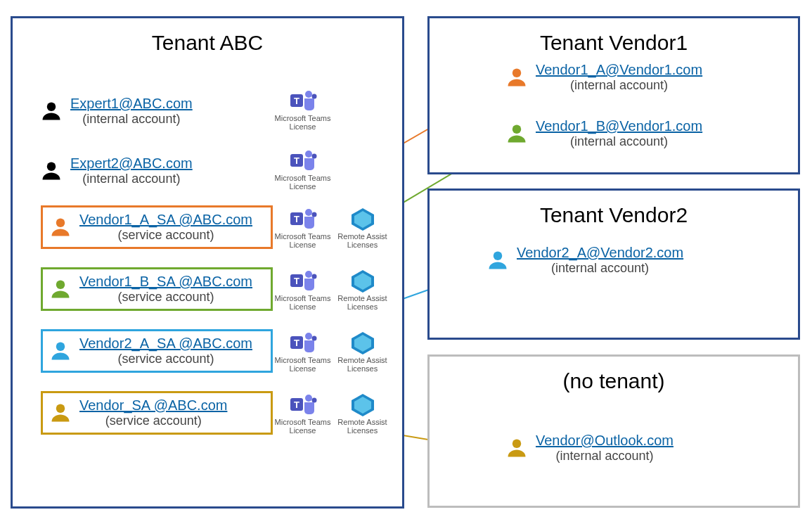 The image size is (812, 524). What do you see at coordinates (153, 405) in the screenshot?
I see `vendorsa-link: Vendor_SA @ABC.com` at bounding box center [153, 405].